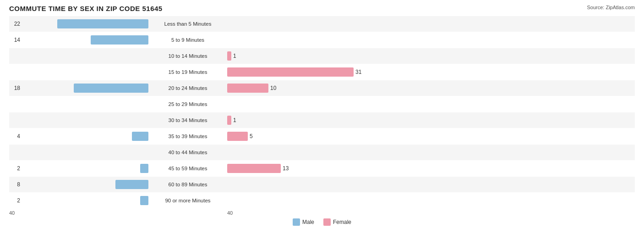 This screenshot has width=644, height=240. Describe the element at coordinates (15, 136) in the screenshot. I see `male-value: 4` at that location.